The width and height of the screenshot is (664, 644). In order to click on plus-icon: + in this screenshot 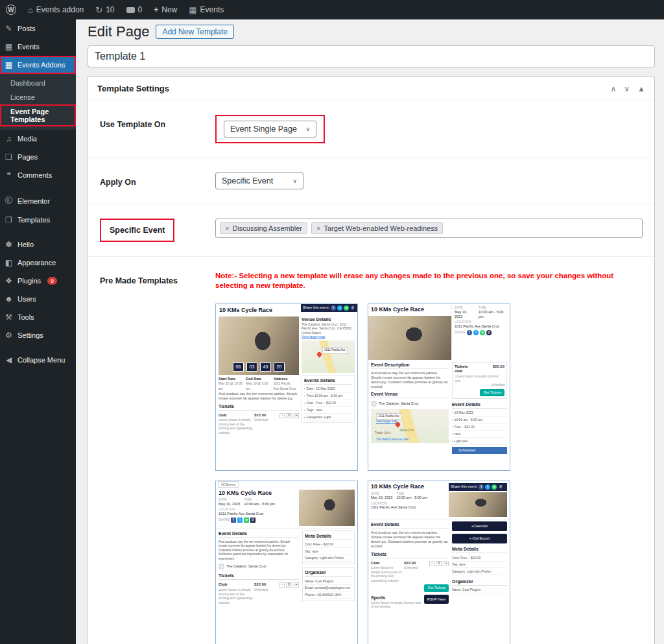, I will do `click(296, 585)`.